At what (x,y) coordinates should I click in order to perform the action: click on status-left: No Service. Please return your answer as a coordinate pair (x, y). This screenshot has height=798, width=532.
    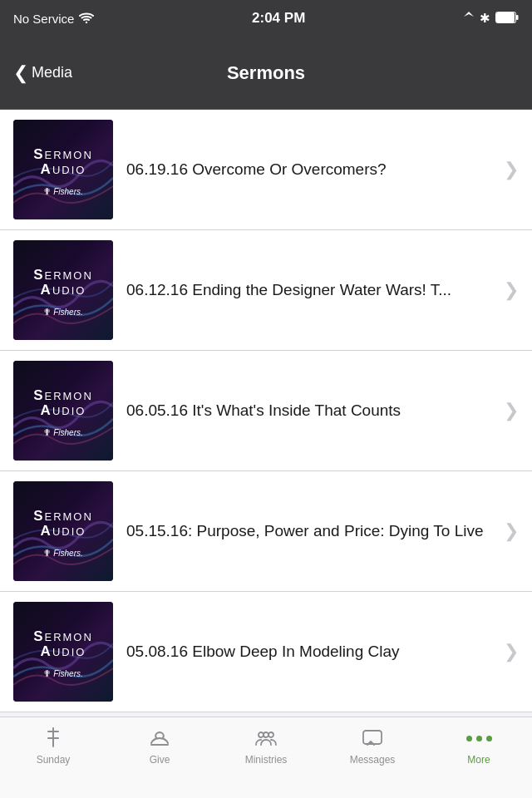
    Looking at the image, I should click on (53, 18).